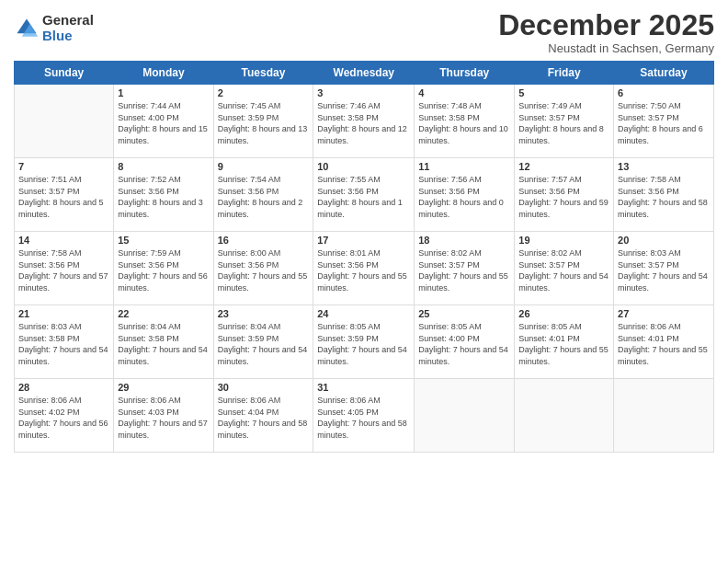 This screenshot has width=728, height=563. I want to click on day-number: 15, so click(164, 240).